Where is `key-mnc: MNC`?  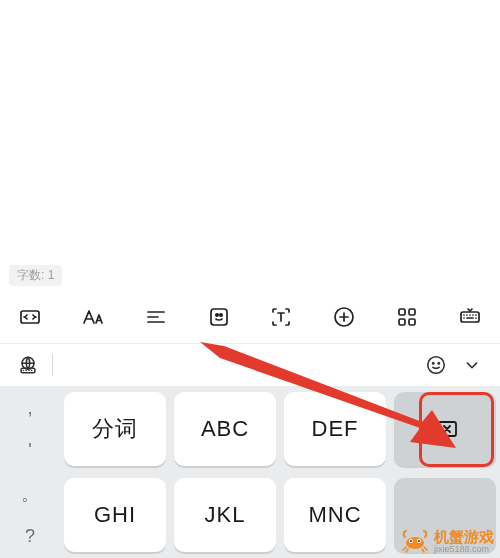
key-mnc: MNC is located at coordinates (335, 515).